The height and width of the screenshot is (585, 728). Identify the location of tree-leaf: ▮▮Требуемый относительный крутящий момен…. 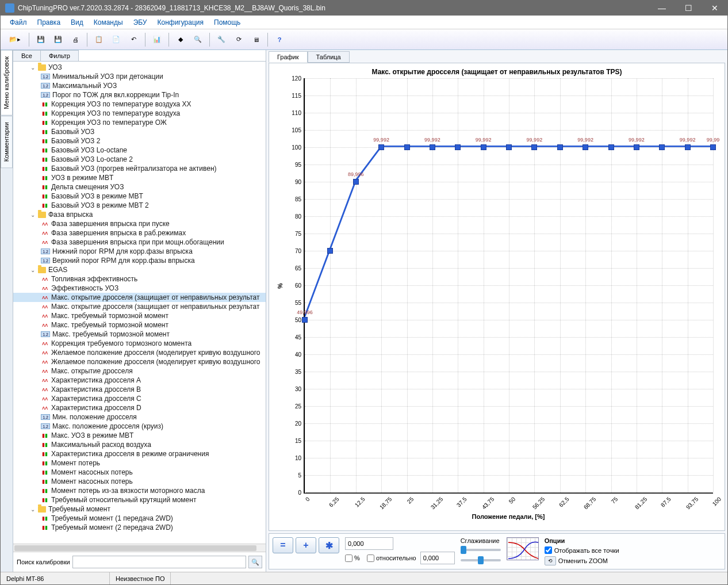
(139, 500).